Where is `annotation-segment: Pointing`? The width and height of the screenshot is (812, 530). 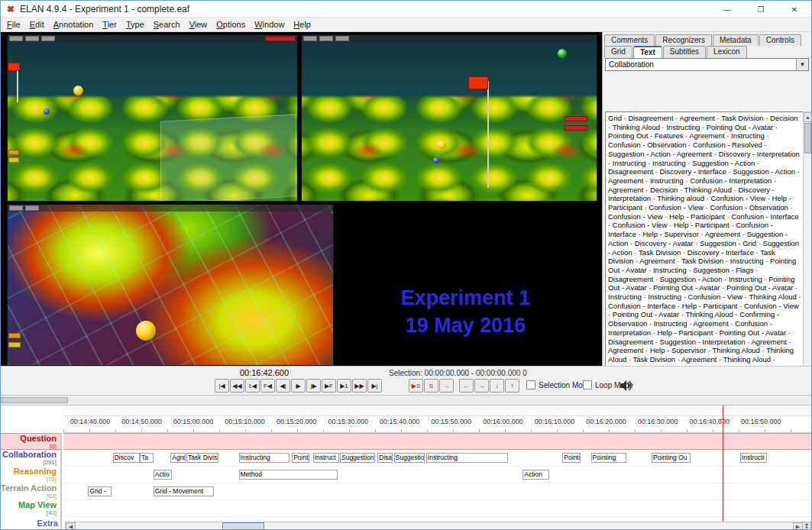
annotation-segment: Pointing is located at coordinates (609, 458).